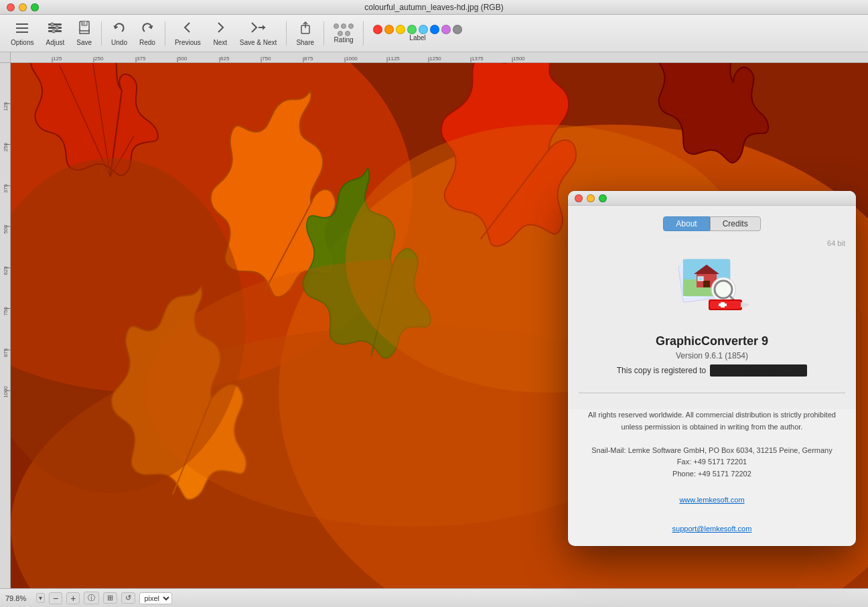  Describe the element at coordinates (434, 7) in the screenshot. I see `title-bar: colourful_autumn_leaves-hd.jpg (RGB)` at that location.